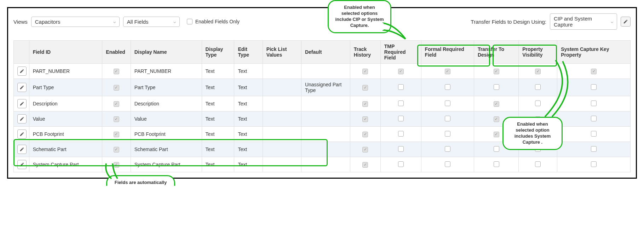 The height and width of the screenshot is (236, 644). What do you see at coordinates (116, 52) in the screenshot?
I see `col-enabled: Enabled` at bounding box center [116, 52].